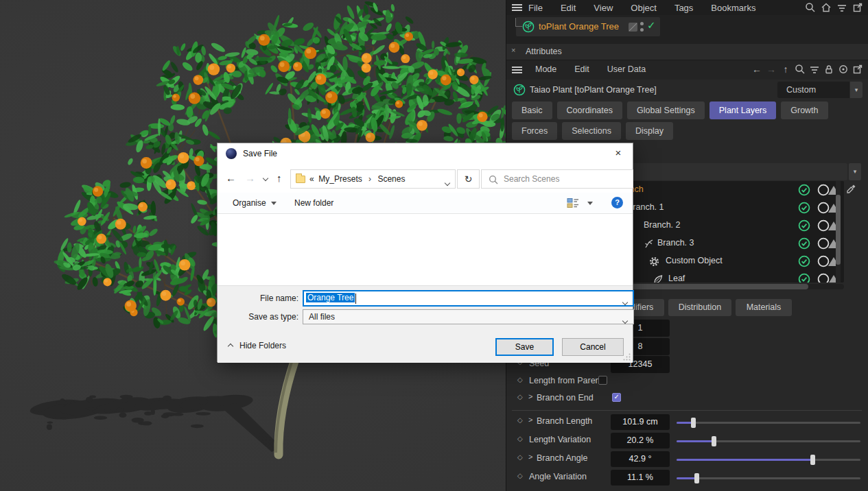 The height and width of the screenshot is (491, 868). Describe the element at coordinates (573, 203) in the screenshot. I see `view-mode-icon` at that location.